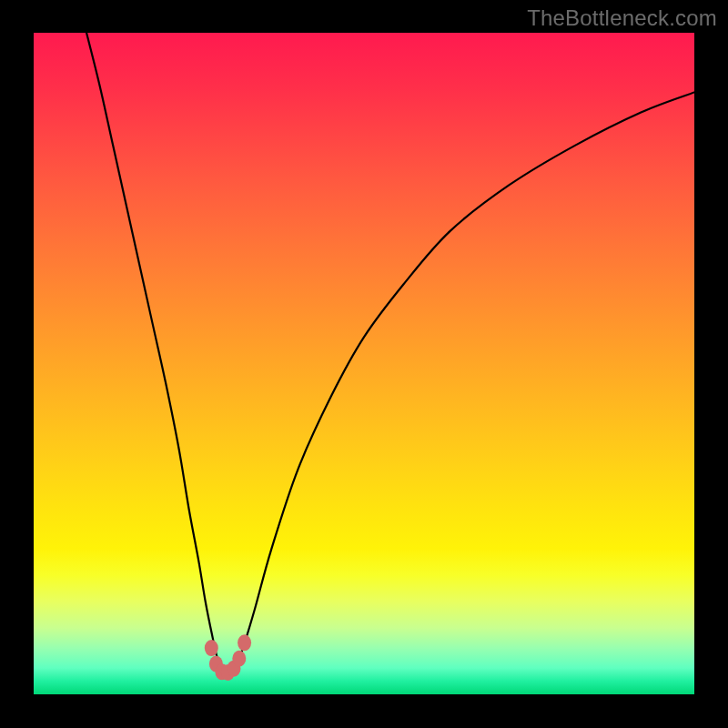 The height and width of the screenshot is (728, 728). Describe the element at coordinates (622, 18) in the screenshot. I see `watermark-text: TheBottleneck.com` at that location.